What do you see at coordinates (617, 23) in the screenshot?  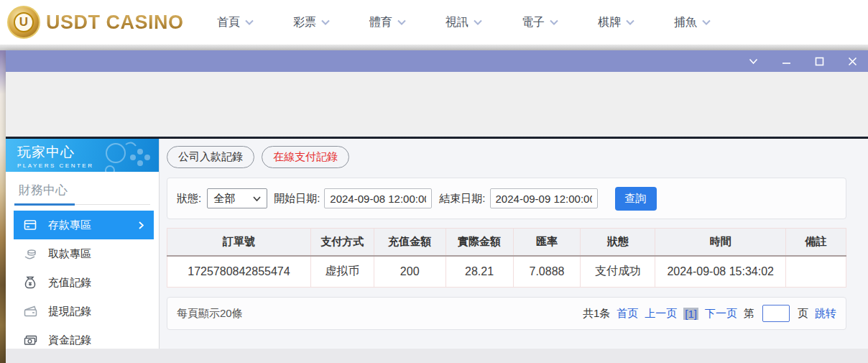 I see `nav-item-poker: 棋牌` at bounding box center [617, 23].